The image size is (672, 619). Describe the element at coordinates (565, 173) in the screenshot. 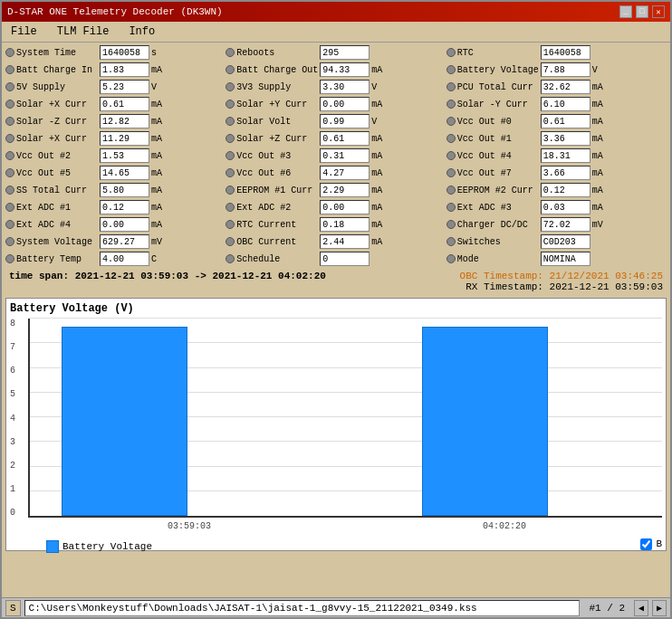

I see `telem-value: 3.66` at that location.